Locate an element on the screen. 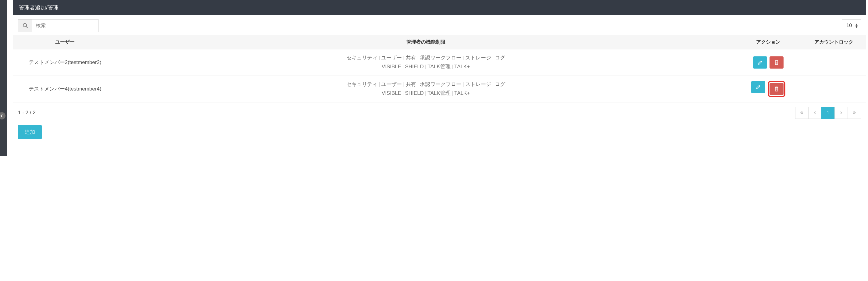 The height and width of the screenshot is (281, 868). col-header-permissions: 管理者の機能制限 is located at coordinates (426, 42).